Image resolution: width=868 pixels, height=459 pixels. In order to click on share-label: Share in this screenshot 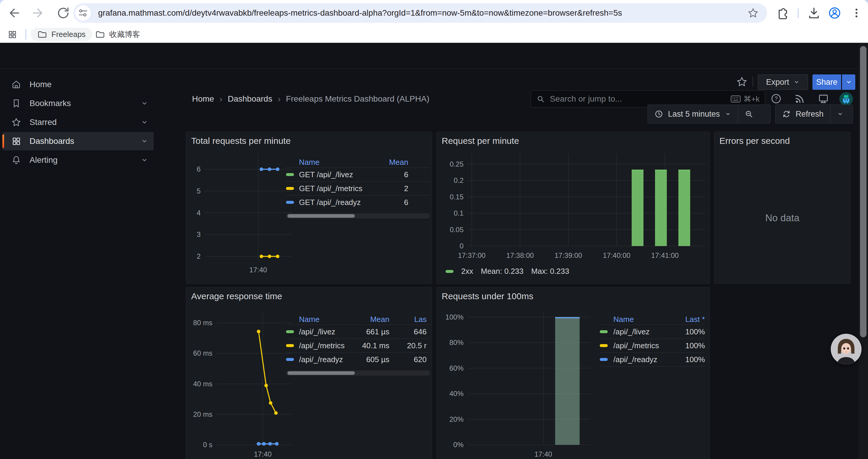, I will do `click(827, 82)`.